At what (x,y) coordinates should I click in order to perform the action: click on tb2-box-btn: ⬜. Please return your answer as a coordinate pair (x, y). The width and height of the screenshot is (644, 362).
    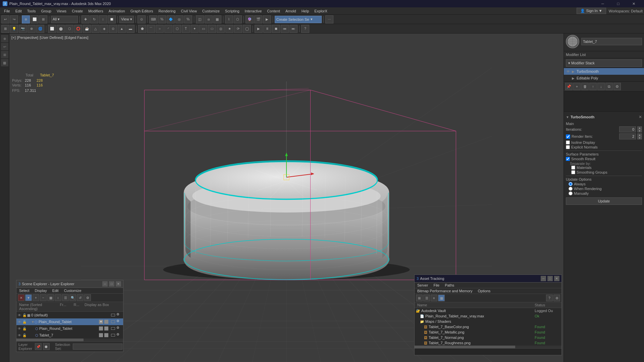
    Looking at the image, I should click on (52, 29).